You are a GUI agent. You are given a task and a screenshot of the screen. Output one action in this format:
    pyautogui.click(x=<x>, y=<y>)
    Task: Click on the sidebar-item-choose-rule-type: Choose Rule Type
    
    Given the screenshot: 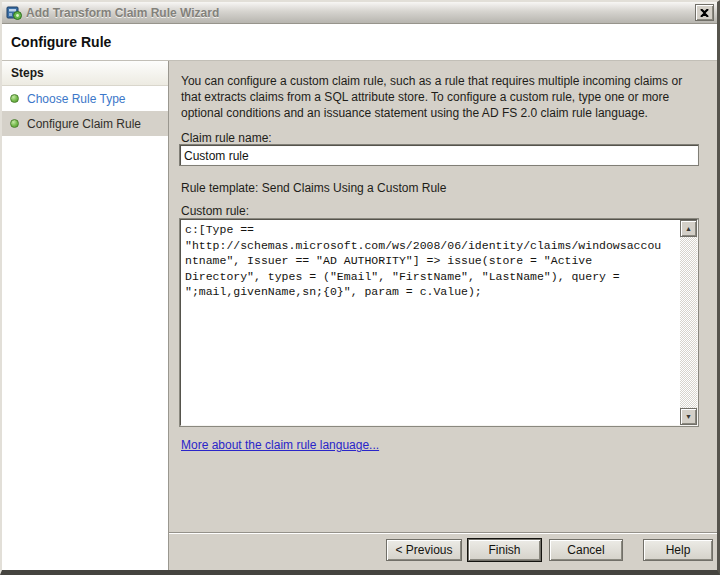 What is the action you would take?
    pyautogui.click(x=85, y=98)
    